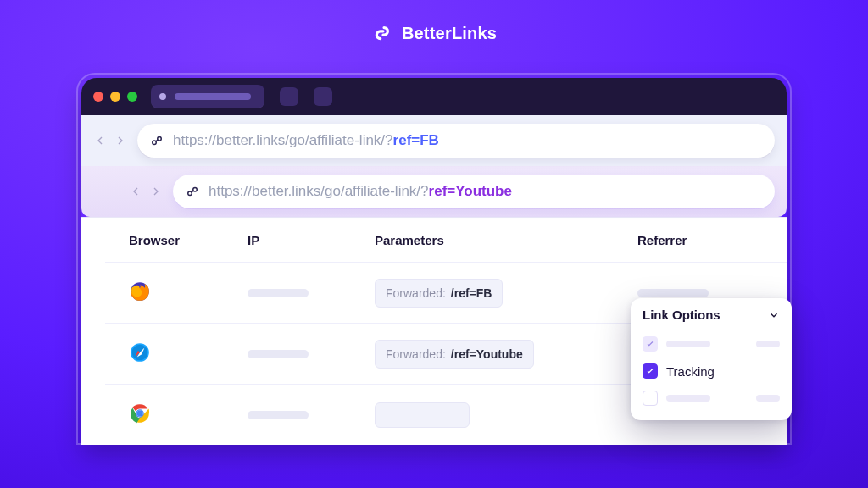  What do you see at coordinates (506, 293) in the screenshot?
I see `cell-params: Forwarded: /ref=FB` at bounding box center [506, 293].